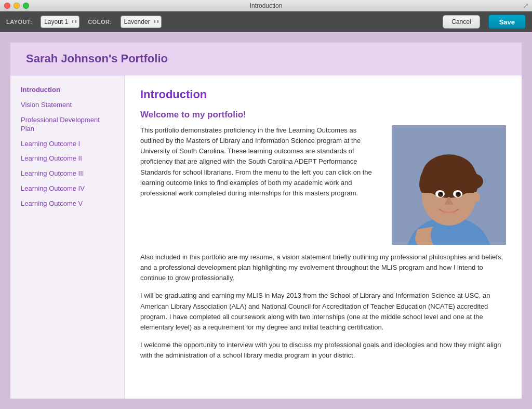  I want to click on sidebar-item-learning-outcome-1: Learning Outcome I, so click(68, 144).